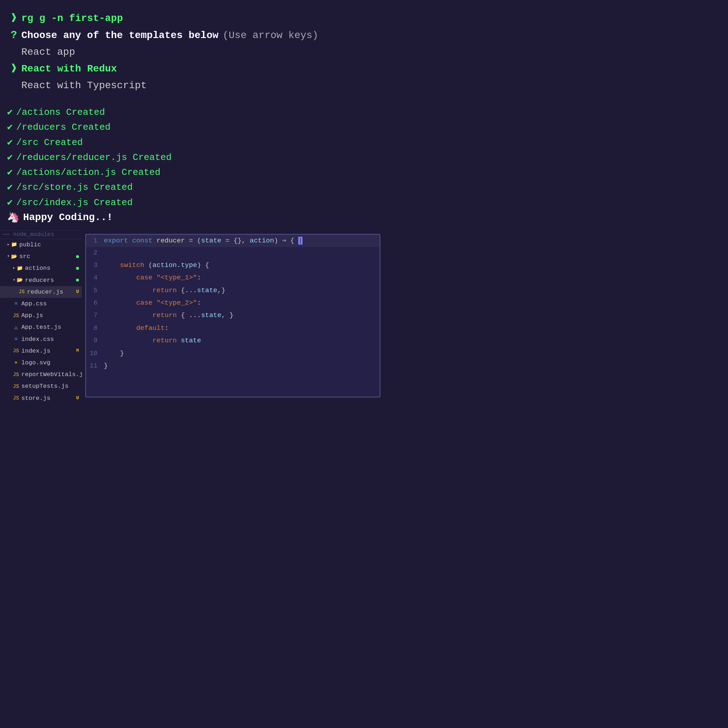  What do you see at coordinates (16, 304) in the screenshot?
I see `file-icon-app-css: ≡` at bounding box center [16, 304].